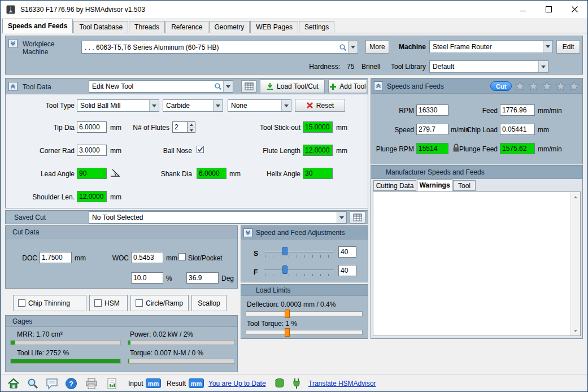  I want to click on subtab-warnings: Warnings, so click(435, 185).